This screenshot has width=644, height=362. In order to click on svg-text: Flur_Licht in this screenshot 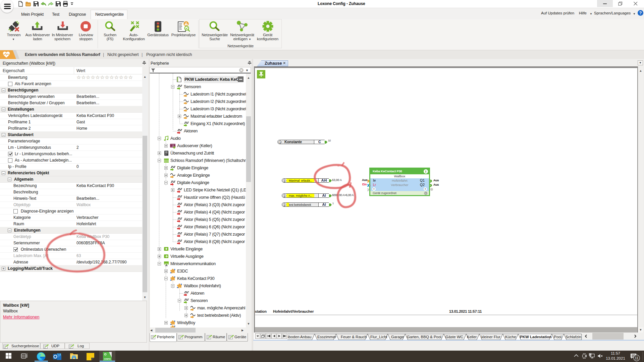, I will do `click(379, 337)`.